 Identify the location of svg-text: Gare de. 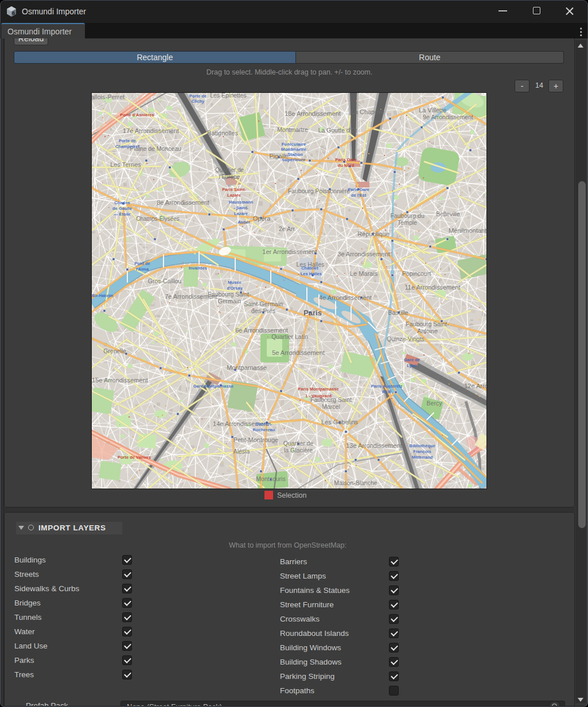
(412, 360).